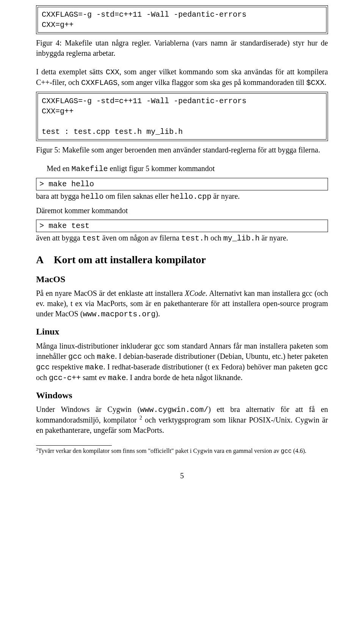  Describe the element at coordinates (137, 196) in the screenshot. I see `text: om filen saknas eller` at that location.